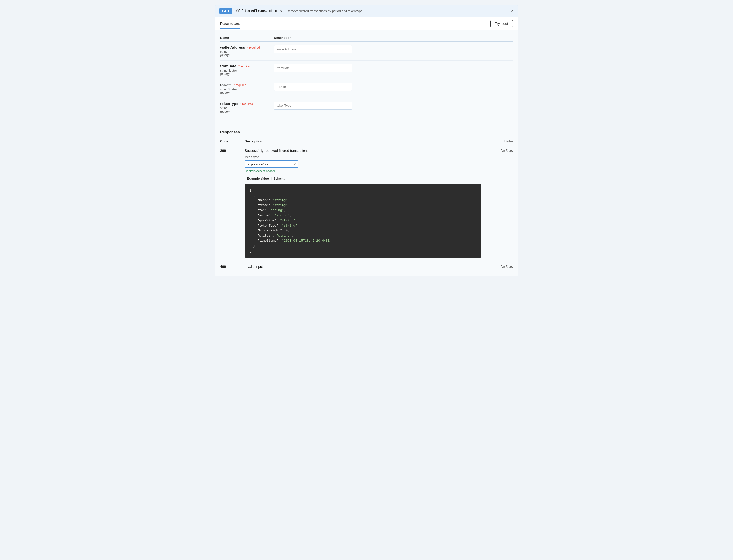  What do you see at coordinates (259, 11) in the screenshot?
I see `endpoint-path: /filteredTransactions` at bounding box center [259, 11].